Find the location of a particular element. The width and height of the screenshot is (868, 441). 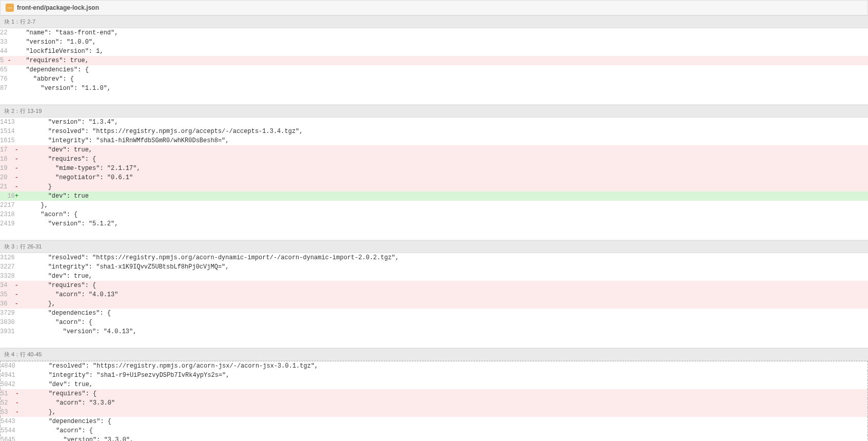

line-number-new: 26 is located at coordinates (11, 258).